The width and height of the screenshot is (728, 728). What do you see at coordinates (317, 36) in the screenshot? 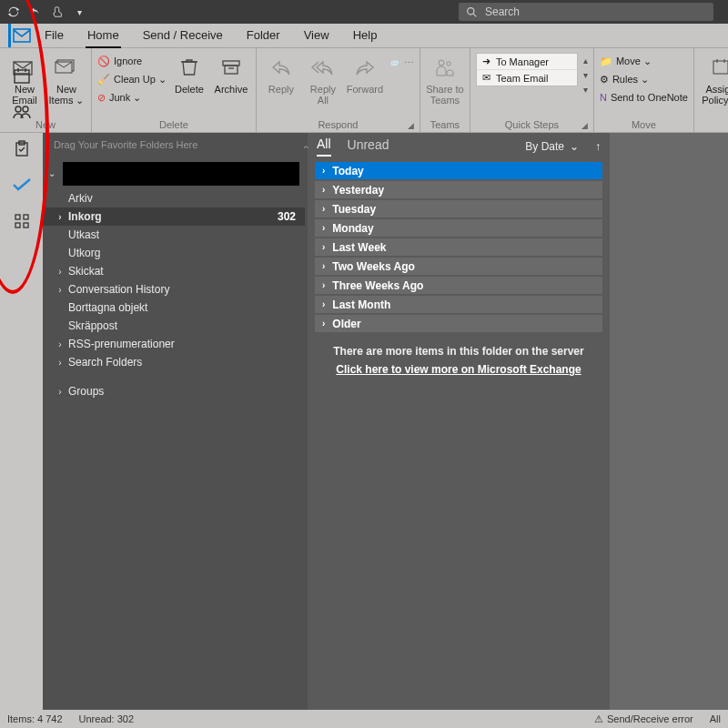
I see `tab-view: View` at bounding box center [317, 36].